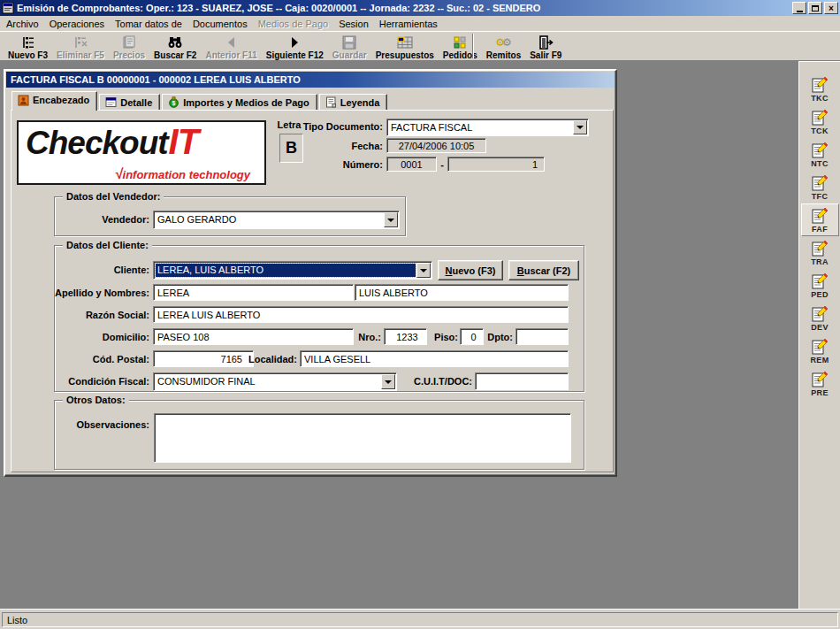 This screenshot has height=629, width=840. What do you see at coordinates (821, 285) in the screenshot?
I see `sidebar-item-ped: PED` at bounding box center [821, 285].